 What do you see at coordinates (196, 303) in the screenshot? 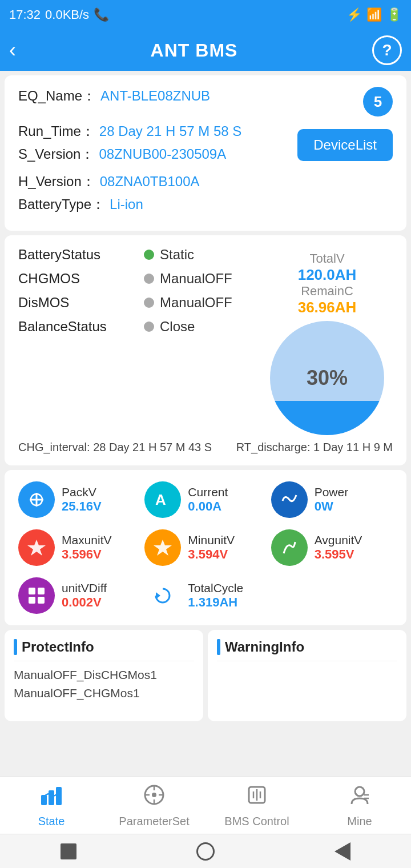
I see `dis-mos-value: ManualOFF` at bounding box center [196, 303].